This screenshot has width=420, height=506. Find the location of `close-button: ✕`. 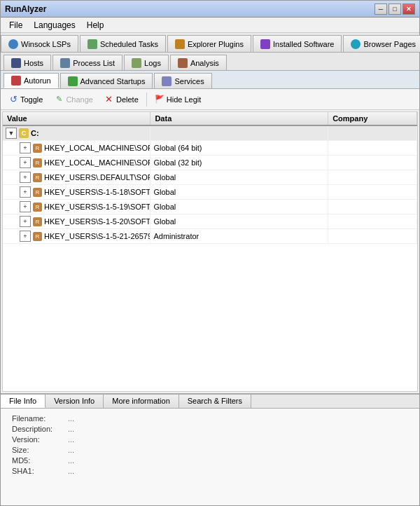

close-button: ✕ is located at coordinates (409, 9).